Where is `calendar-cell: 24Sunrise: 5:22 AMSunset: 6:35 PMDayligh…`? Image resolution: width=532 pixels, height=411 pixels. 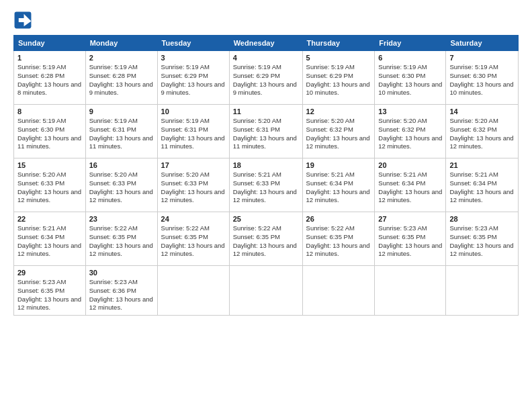 calendar-cell: 24Sunrise: 5:22 AMSunset: 6:35 PMDayligh… is located at coordinates (193, 239).